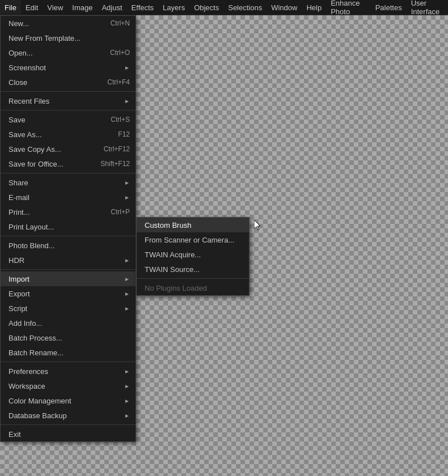  What do you see at coordinates (68, 164) in the screenshot?
I see `menu-item-save-for-office: Save for Office... Shift+F12` at bounding box center [68, 164].